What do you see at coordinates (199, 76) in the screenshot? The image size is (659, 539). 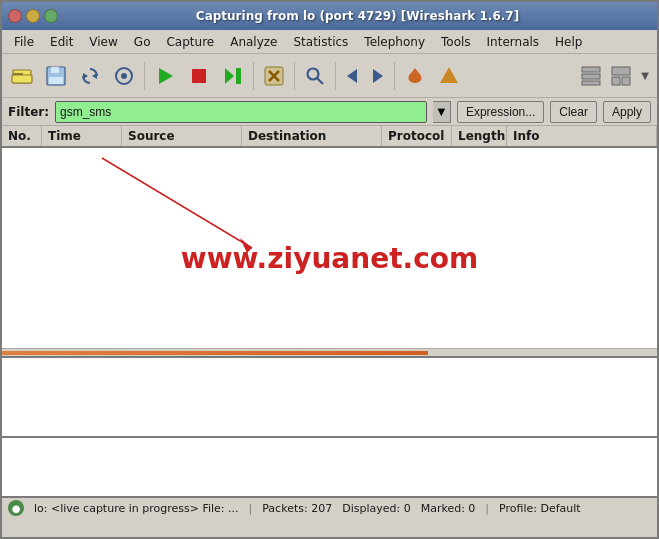 I see `stop-capture-button` at bounding box center [199, 76].